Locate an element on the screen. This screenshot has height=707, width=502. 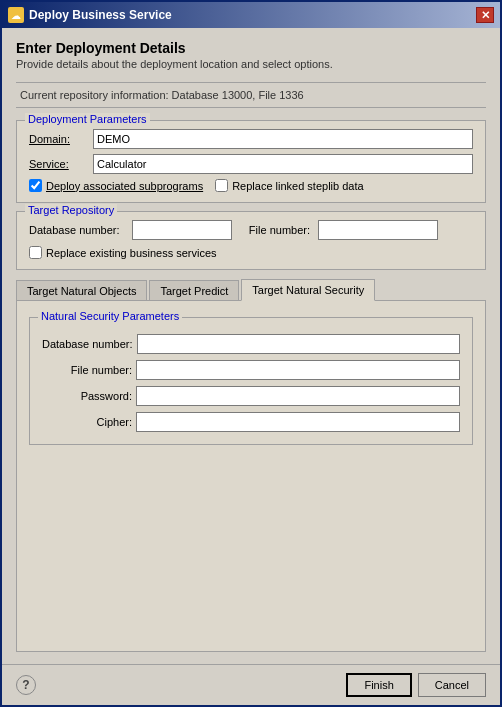
tab-natural-objects: Target Natural Objects is located at coordinates (82, 290).